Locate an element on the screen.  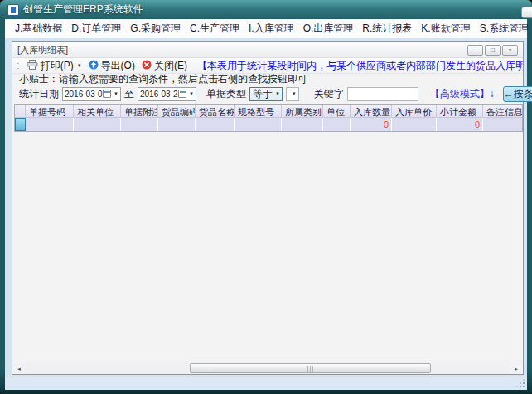
table-row: 0 0 is located at coordinates (268, 124).